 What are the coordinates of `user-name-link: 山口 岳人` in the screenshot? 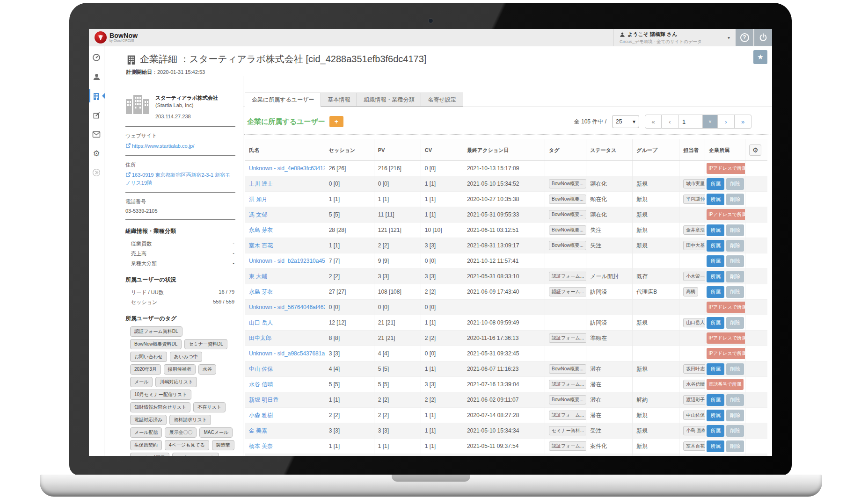 It's located at (261, 323).